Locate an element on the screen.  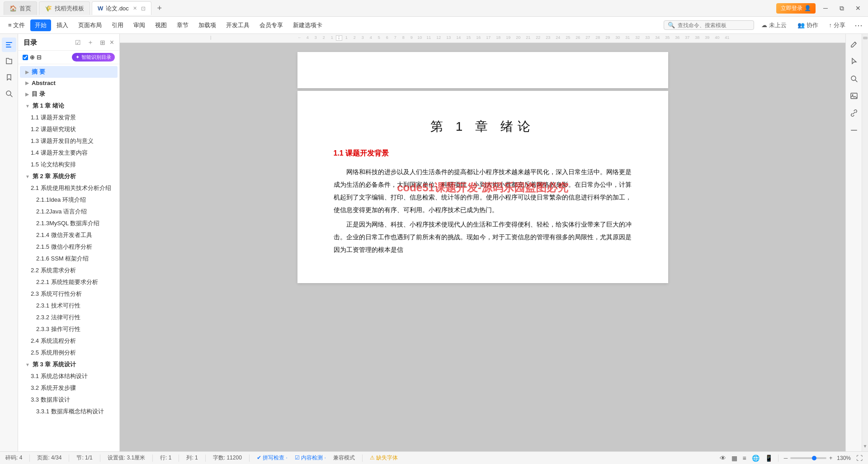
toc-item-s1.5: 1.5 论文结构安排 is located at coordinates (69, 165).